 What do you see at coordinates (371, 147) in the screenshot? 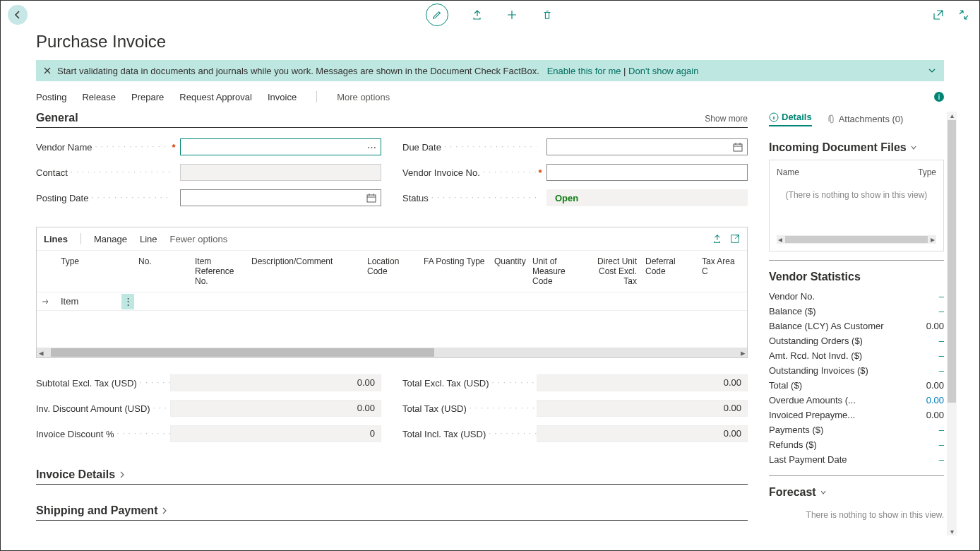
I see `lookup-icon: ⋯` at bounding box center [371, 147].